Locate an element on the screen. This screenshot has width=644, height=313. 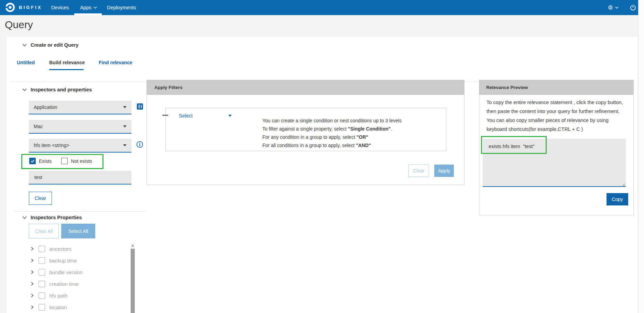
bigfix-logo-icon is located at coordinates (10, 8).